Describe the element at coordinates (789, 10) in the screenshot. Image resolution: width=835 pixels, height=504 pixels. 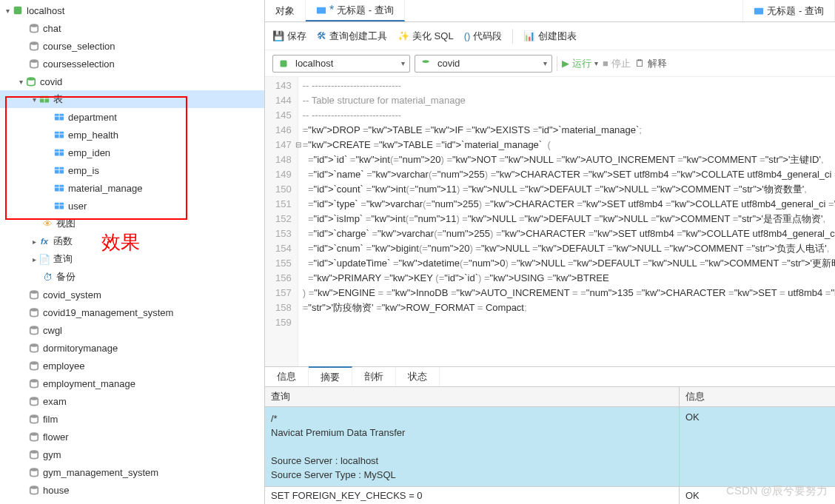
I see `tab-query-2: 无标题 - 查询` at that location.